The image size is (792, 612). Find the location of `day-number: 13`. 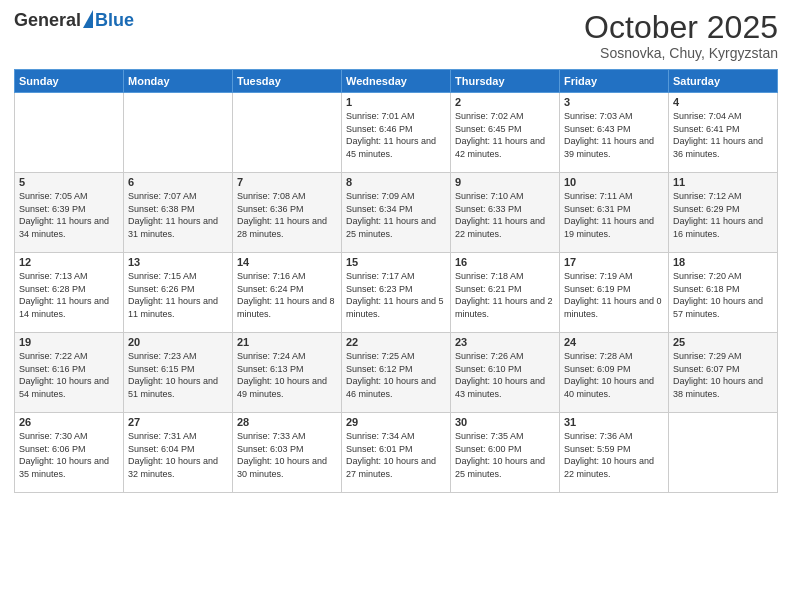

day-number: 13 is located at coordinates (178, 262).